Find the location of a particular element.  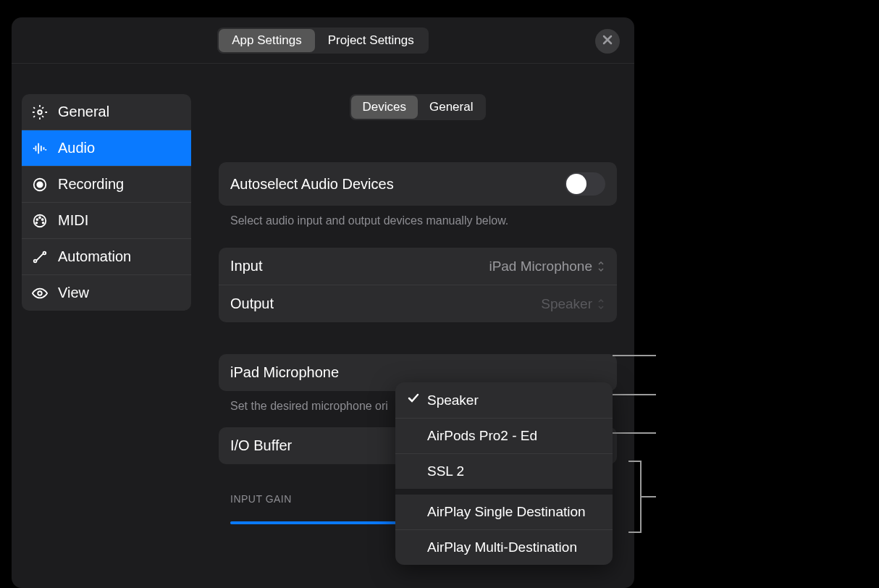

eye-icon is located at coordinates (40, 293).